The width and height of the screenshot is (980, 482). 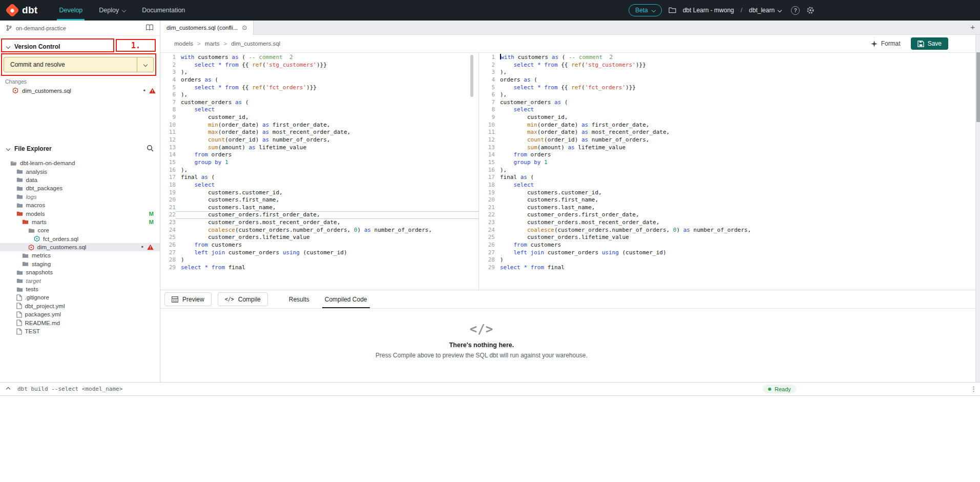 I want to click on project-selector: dbt_learn, so click(x=765, y=10).